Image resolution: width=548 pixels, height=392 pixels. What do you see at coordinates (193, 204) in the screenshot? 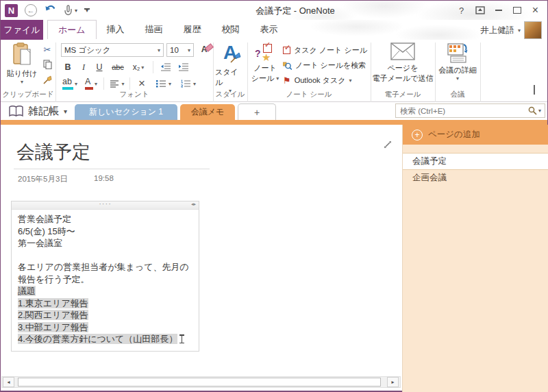
I see `resize-arrows-icon: ◂▸` at bounding box center [193, 204].